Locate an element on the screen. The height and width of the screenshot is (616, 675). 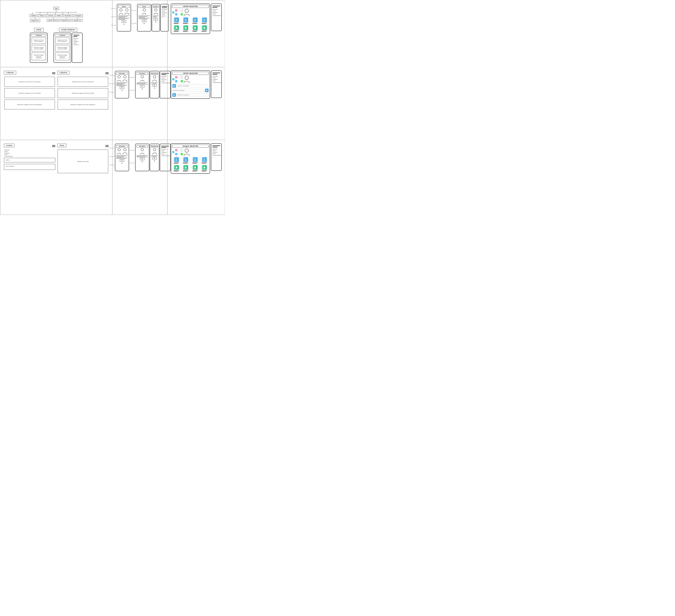
phone-artists-title-2: Artists is located at coordinates (144, 7).